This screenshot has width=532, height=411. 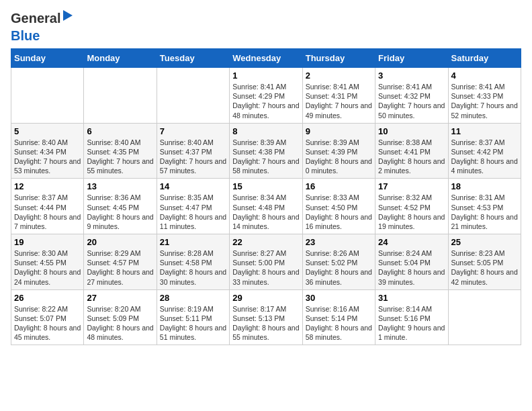 I want to click on calendar-cell: 29Sunrise: 8:17 AM Sunset: 5:13 PM Dayli…, so click(x=266, y=317).